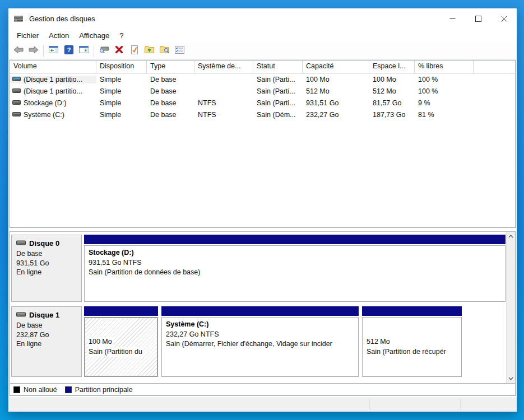  Describe the element at coordinates (47, 342) in the screenshot. I see `disk-header-1: Disque 1De base232,87 GoEn ligne` at that location.